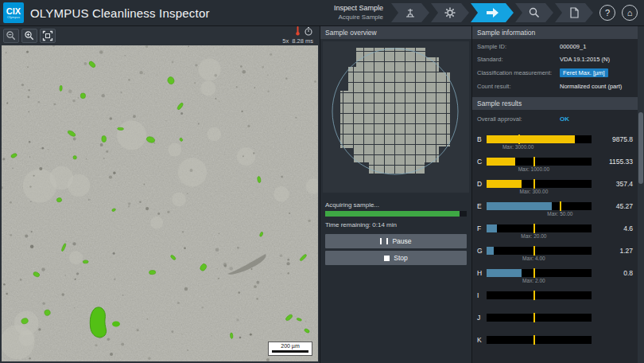 This screenshot has width=644, height=363. I want to click on pause-button-label: Pause, so click(402, 241).